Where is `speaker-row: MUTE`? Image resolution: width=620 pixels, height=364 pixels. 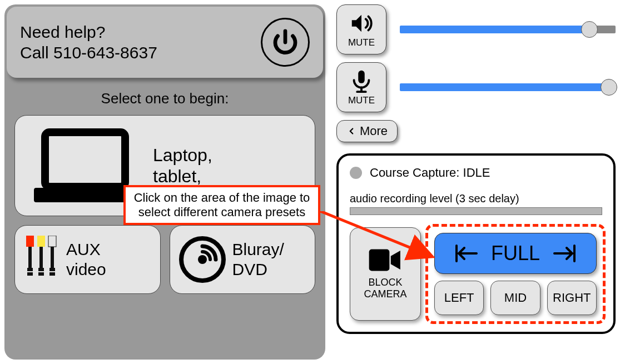 speaker-row: MUTE is located at coordinates (476, 29).